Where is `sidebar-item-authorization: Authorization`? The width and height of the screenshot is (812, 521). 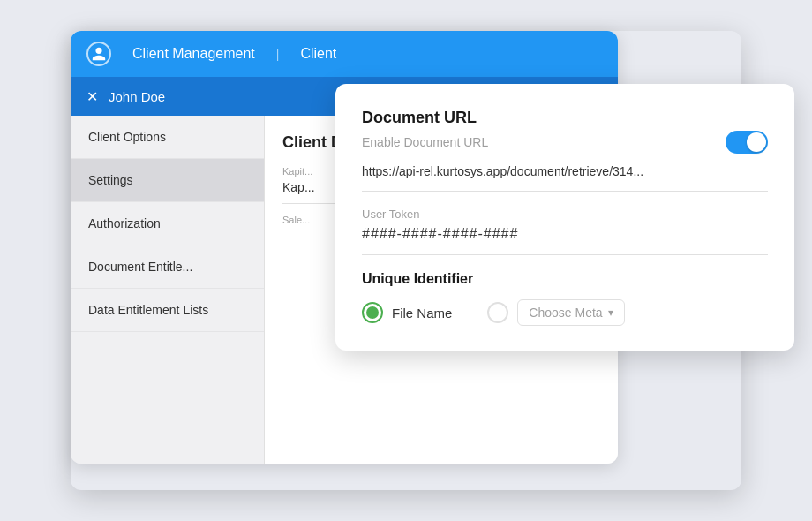
sidebar-item-authorization: Authorization is located at coordinates (168, 224).